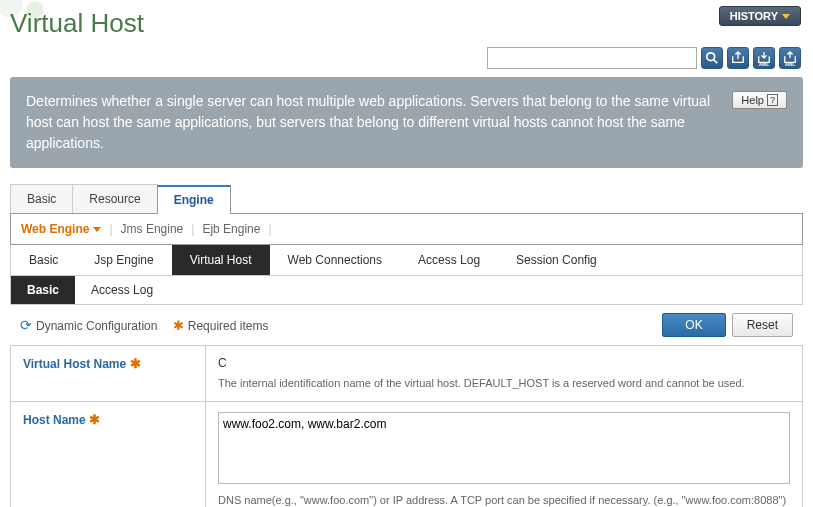  What do you see at coordinates (762, 325) in the screenshot?
I see `reset-button: Reset` at bounding box center [762, 325].